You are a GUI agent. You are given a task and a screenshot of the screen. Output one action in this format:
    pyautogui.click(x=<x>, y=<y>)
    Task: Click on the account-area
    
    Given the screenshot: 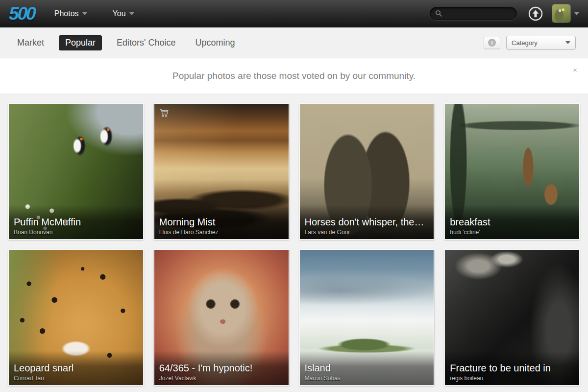 What is the action you would take?
    pyautogui.click(x=565, y=14)
    